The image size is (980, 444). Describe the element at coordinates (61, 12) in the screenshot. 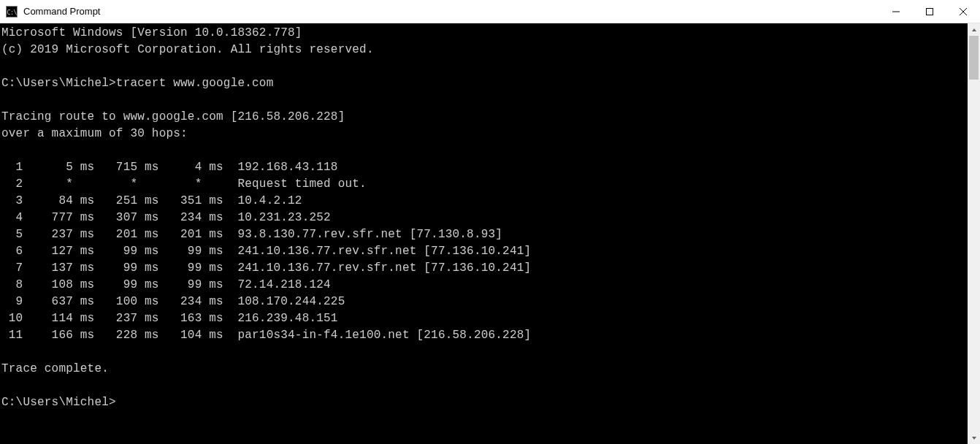

I see `window-title: Command Prompt` at that location.